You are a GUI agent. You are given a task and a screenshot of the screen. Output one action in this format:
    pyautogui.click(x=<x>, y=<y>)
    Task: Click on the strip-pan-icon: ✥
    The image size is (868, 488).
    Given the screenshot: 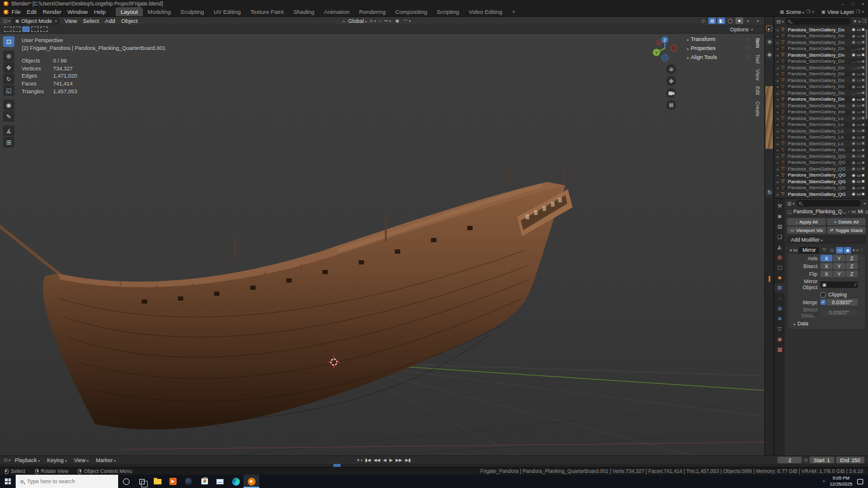 What is the action you would take?
    pyautogui.click(x=769, y=55)
    